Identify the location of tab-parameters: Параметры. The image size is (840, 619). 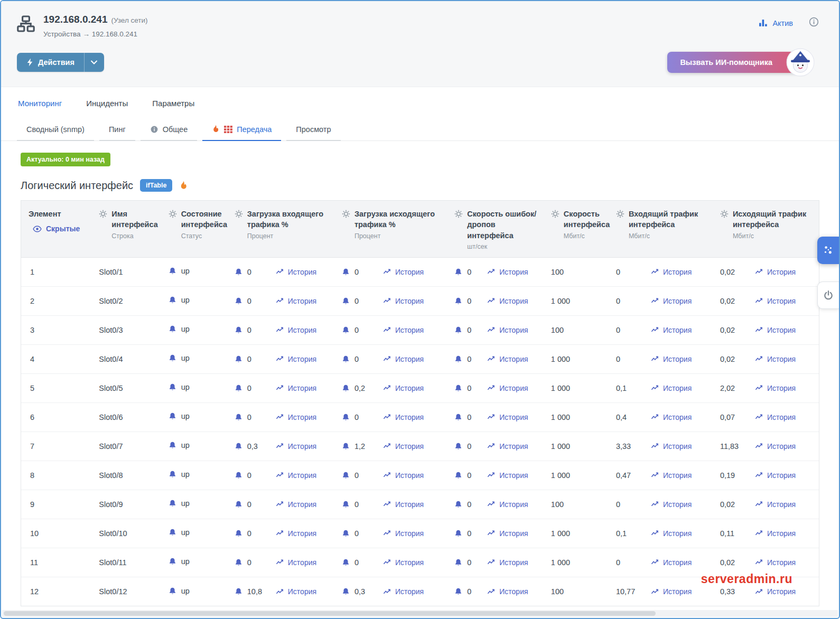
(173, 104).